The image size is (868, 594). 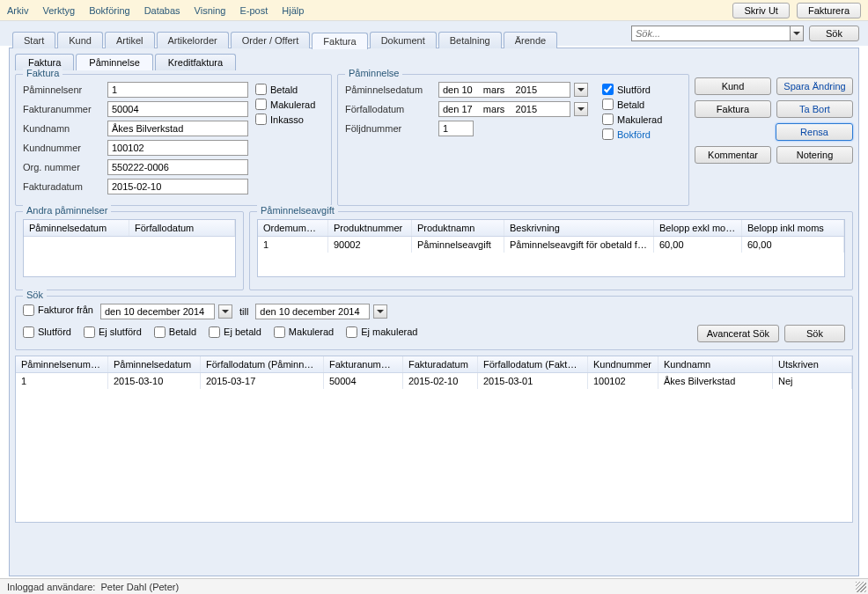 What do you see at coordinates (634, 90) in the screenshot?
I see `lbl-slutford: Slutförd` at bounding box center [634, 90].